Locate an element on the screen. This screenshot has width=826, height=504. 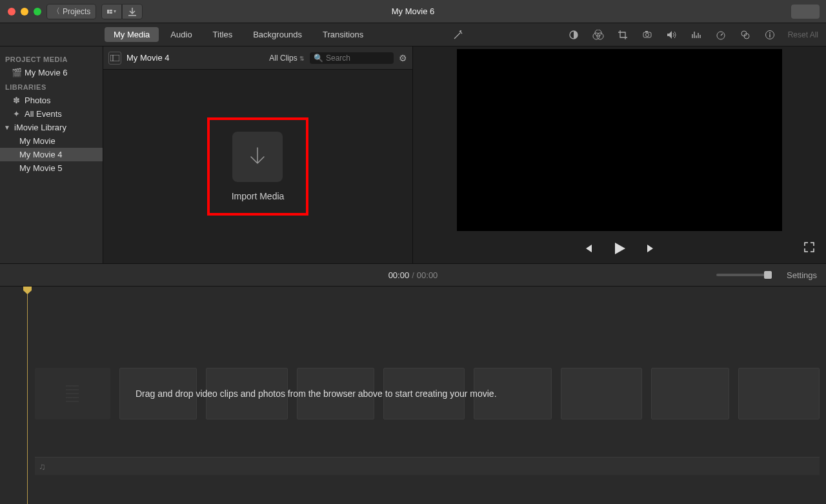
tabstrip: My Media Audio Titles Backgrounds Transi… is located at coordinates (413, 35).